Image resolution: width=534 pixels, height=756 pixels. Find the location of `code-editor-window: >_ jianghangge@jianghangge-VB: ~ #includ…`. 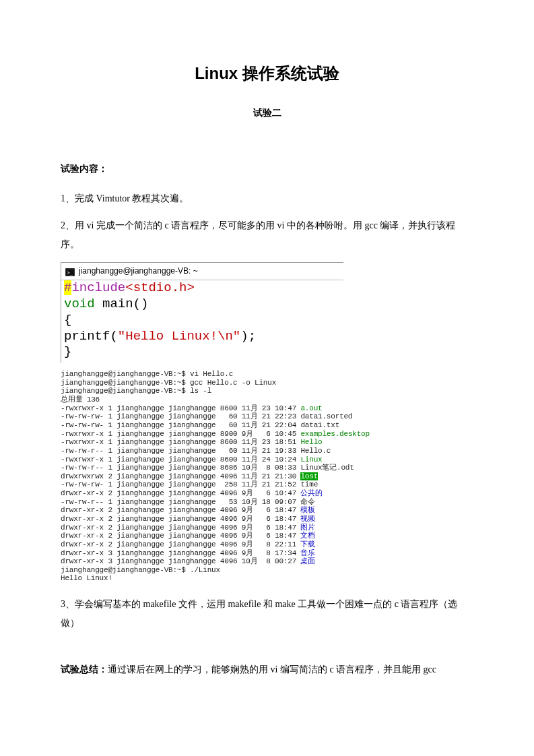

code-editor-window: >_ jianghangge@jianghangge-VB: ~ #includ… is located at coordinates (202, 313).